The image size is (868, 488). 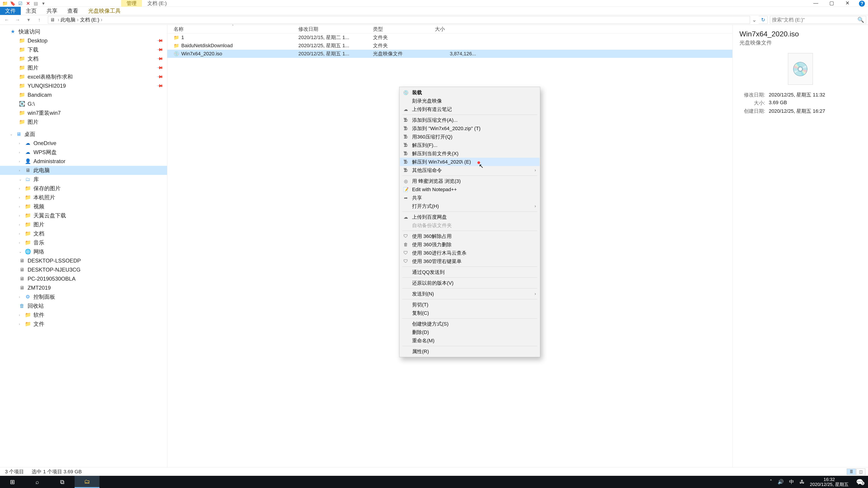 What do you see at coordinates (458, 29) in the screenshot?
I see `col-size: 大小` at bounding box center [458, 29].